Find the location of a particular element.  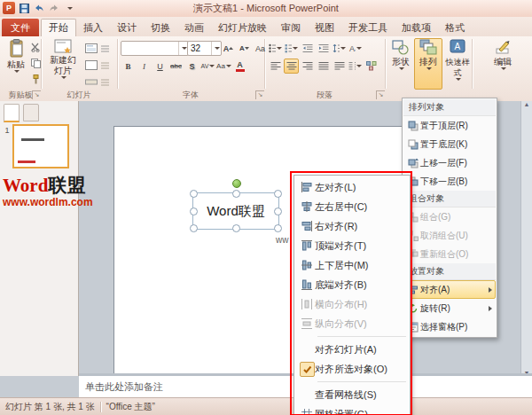

resize-handle-e is located at coordinates (278, 211).